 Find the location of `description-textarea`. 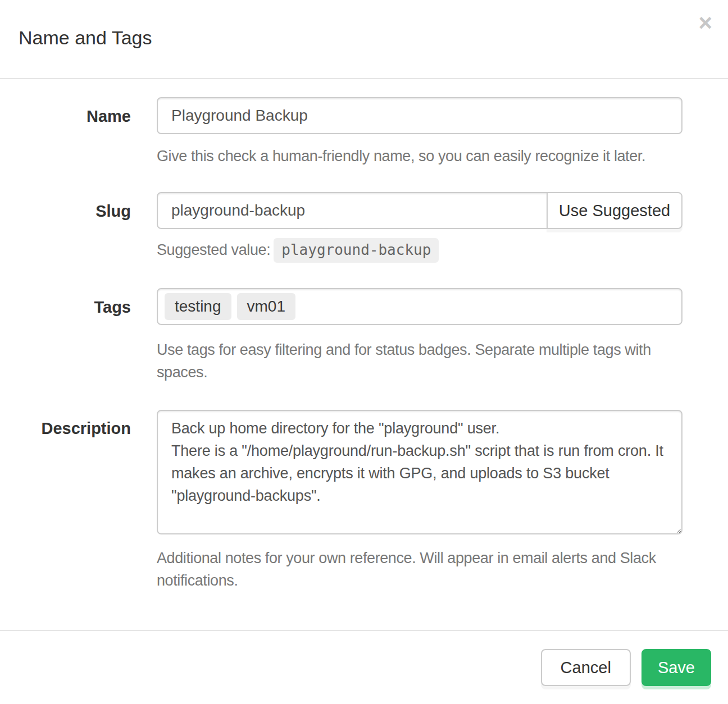

description-textarea is located at coordinates (420, 472).